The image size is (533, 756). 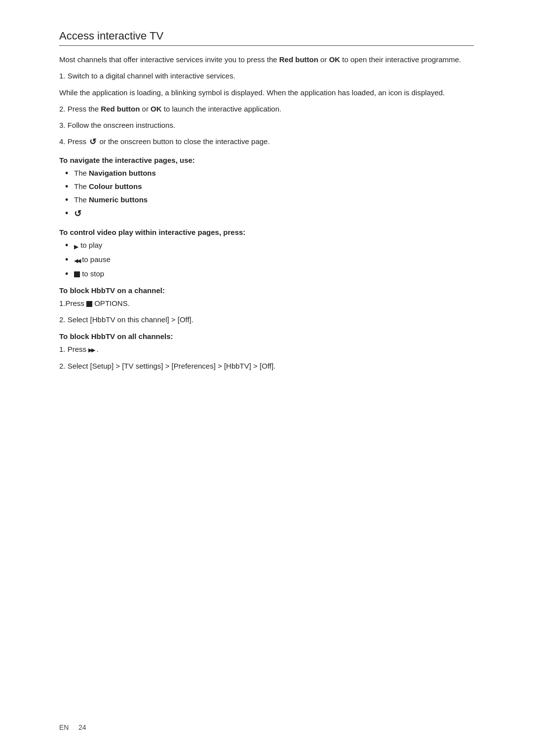 I want to click on nav-list: The Navigation buttons The Colour button…, so click(x=266, y=194).